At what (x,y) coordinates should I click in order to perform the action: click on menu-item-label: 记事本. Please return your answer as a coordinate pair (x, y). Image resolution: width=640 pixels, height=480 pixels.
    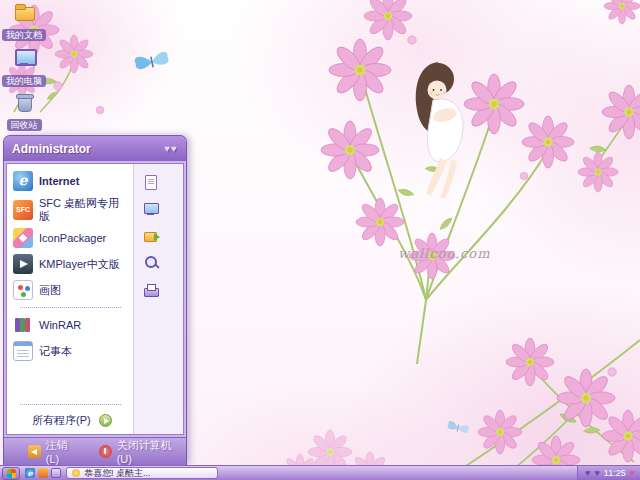
    Looking at the image, I should click on (56, 352).